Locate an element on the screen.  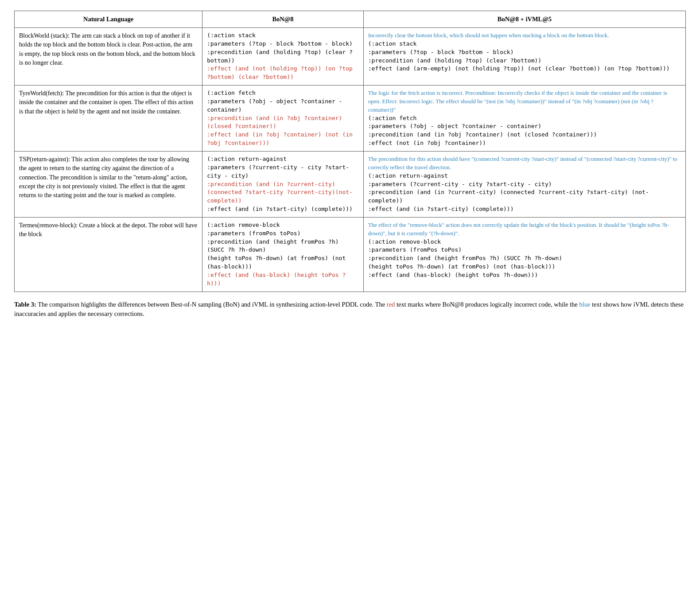
table-row: BlockWorld (stack): The arm can stack a … is located at coordinates (350, 57).